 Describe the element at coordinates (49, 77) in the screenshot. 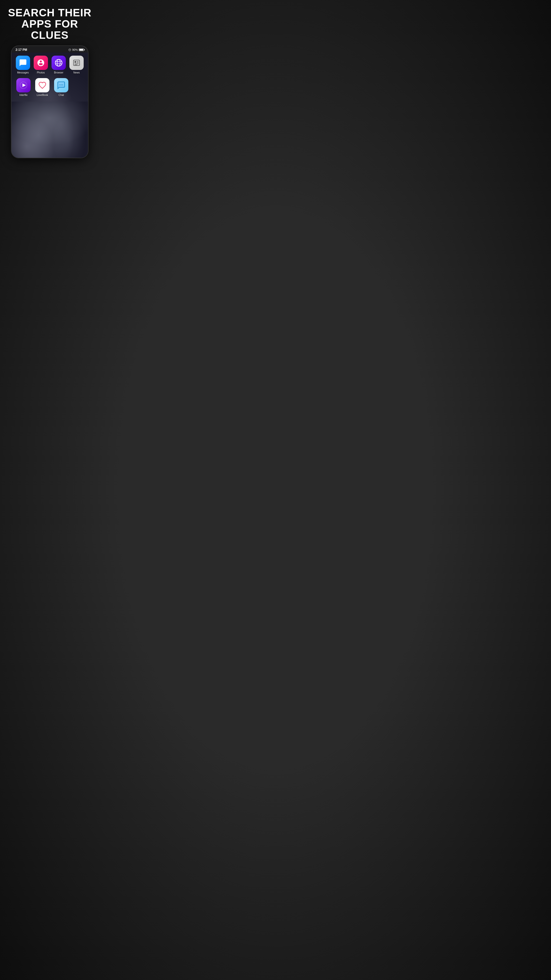

I see `apps-grid: Messages Photos` at that location.